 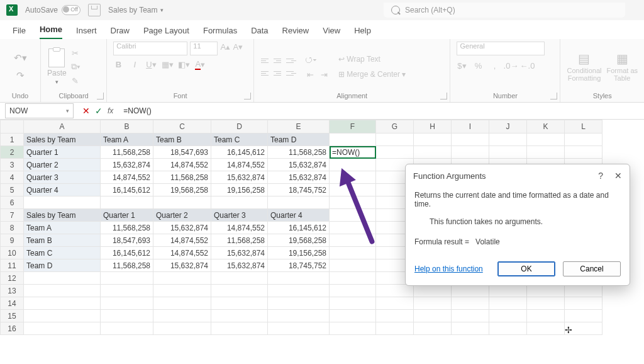 I want to click on cell-K2, so click(x=546, y=152).